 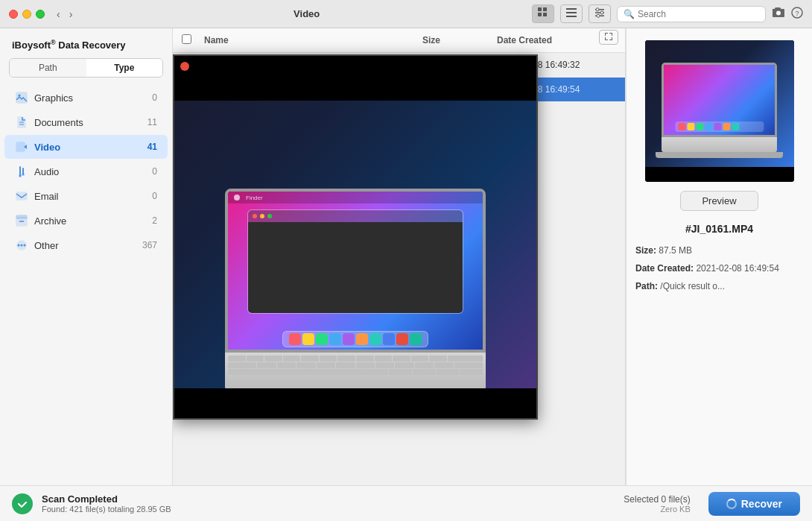 I want to click on detail-path-row: Path: /Quick result o..., so click(x=720, y=286).